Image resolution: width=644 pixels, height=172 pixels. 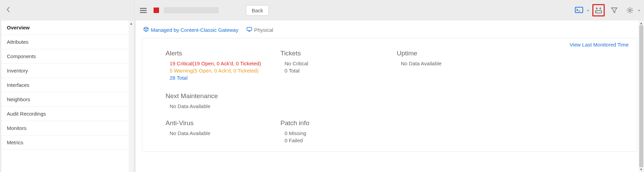 I want to click on sidebar-item-attributes: Attributes, so click(x=65, y=42).